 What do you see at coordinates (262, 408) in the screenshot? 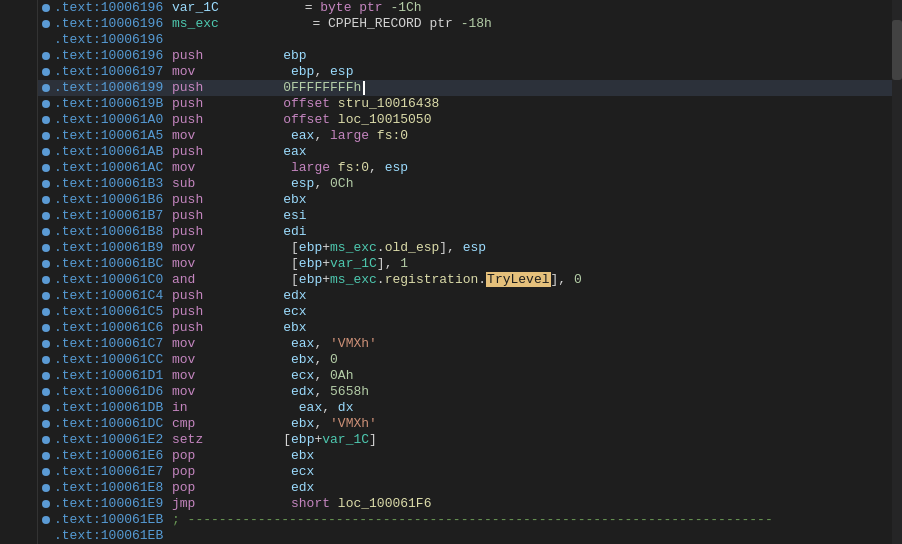
I see `instruction: in eax, dx` at bounding box center [262, 408].